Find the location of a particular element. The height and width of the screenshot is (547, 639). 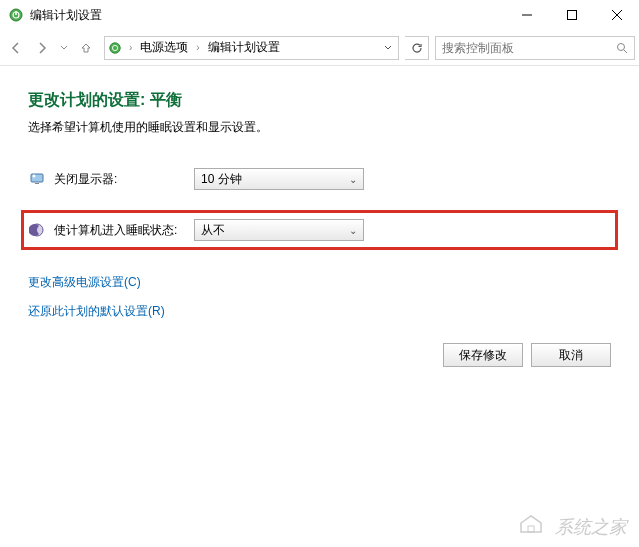

location-icon is located at coordinates (115, 48).